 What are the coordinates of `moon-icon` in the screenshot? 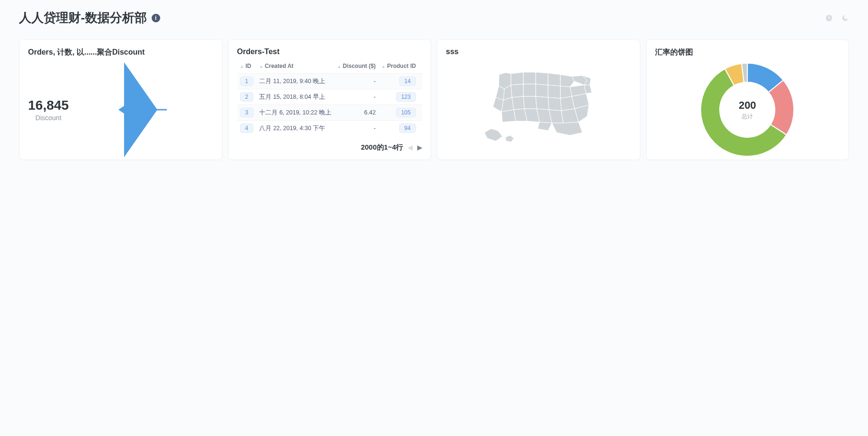 It's located at (845, 18).